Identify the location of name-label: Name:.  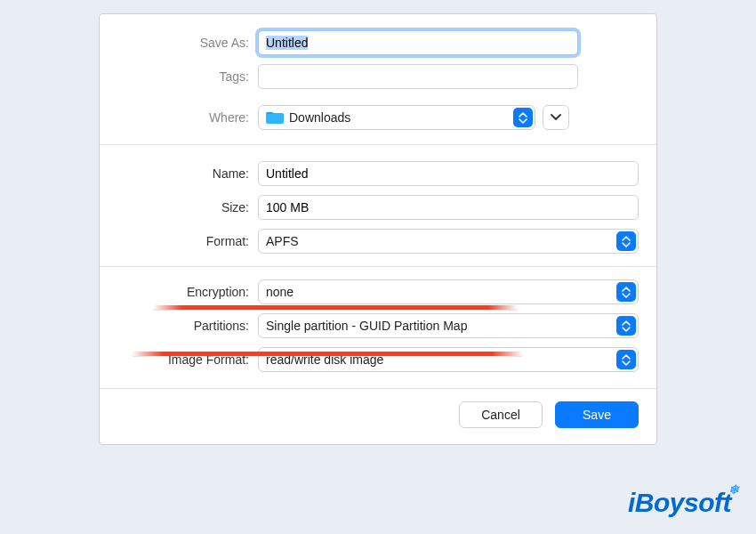
(188, 174).